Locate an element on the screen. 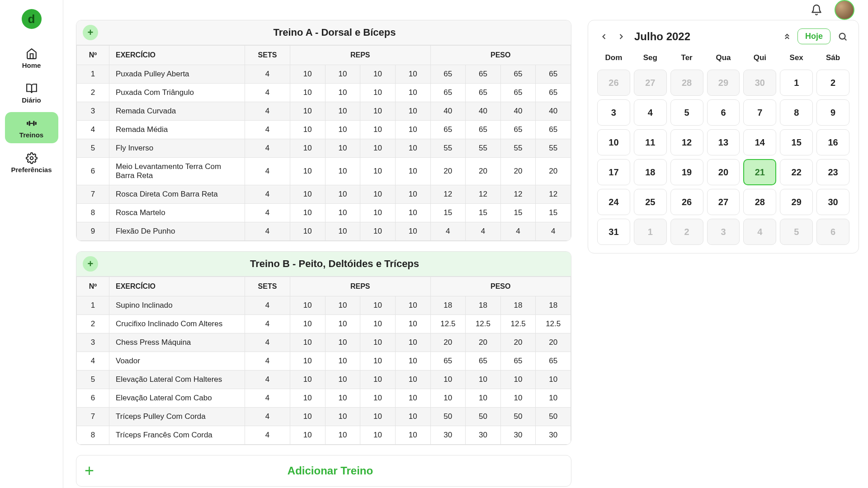  calendar-day: 15 is located at coordinates (797, 142).